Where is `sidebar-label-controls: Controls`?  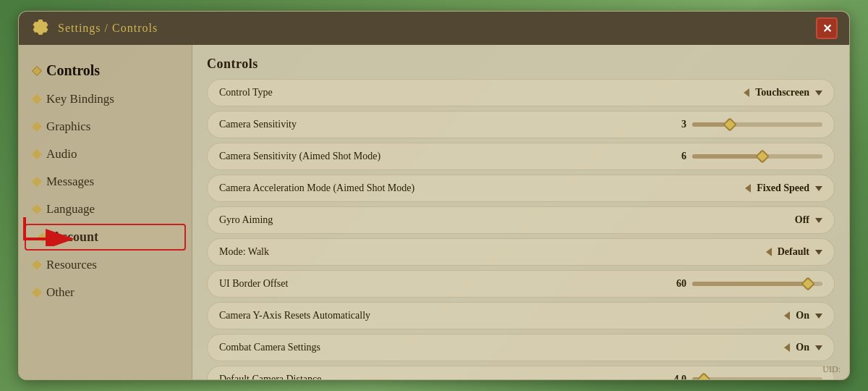 sidebar-label-controls: Controls is located at coordinates (73, 71).